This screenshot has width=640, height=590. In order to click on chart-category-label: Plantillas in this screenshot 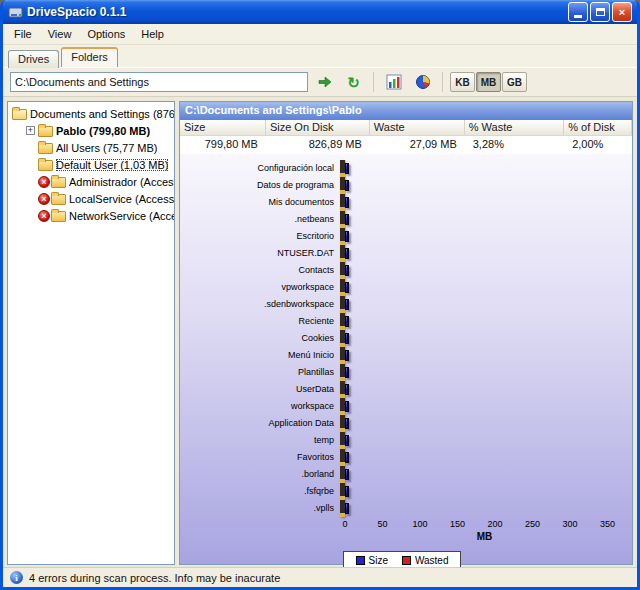, I will do `click(260, 372)`.